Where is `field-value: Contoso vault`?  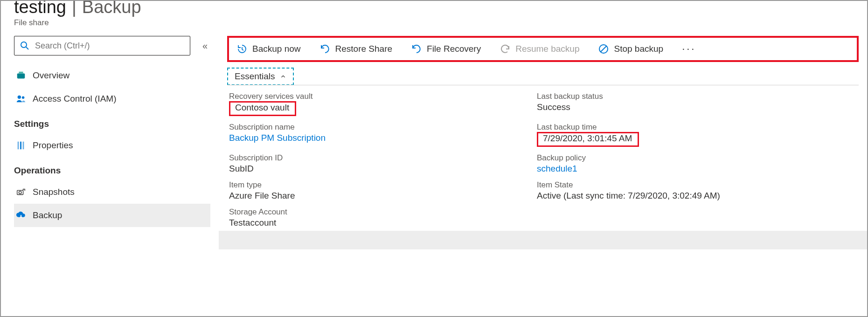 field-value: Contoso vault is located at coordinates (374, 109).